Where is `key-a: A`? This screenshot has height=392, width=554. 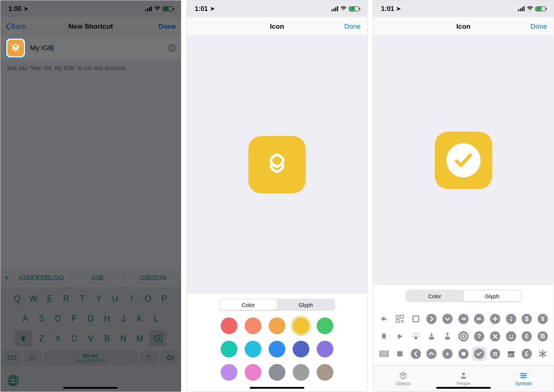
key-a: A is located at coordinates (25, 319).